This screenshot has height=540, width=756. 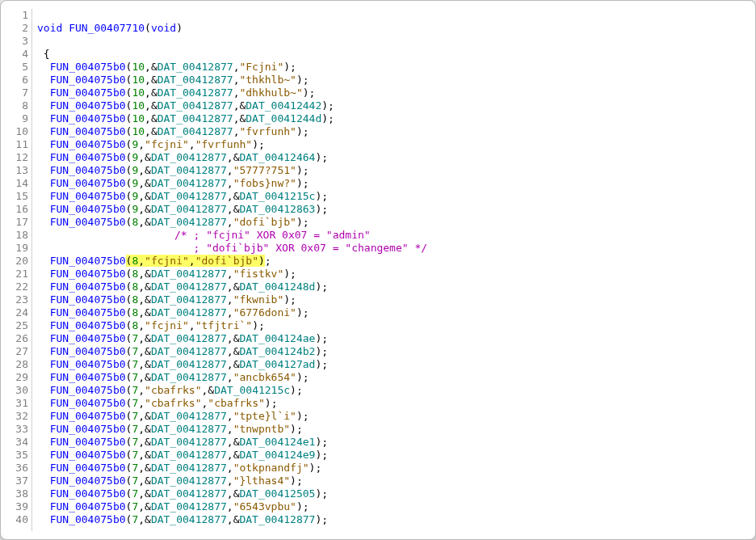 What do you see at coordinates (15, 468) in the screenshot?
I see `line-number: 36` at bounding box center [15, 468].